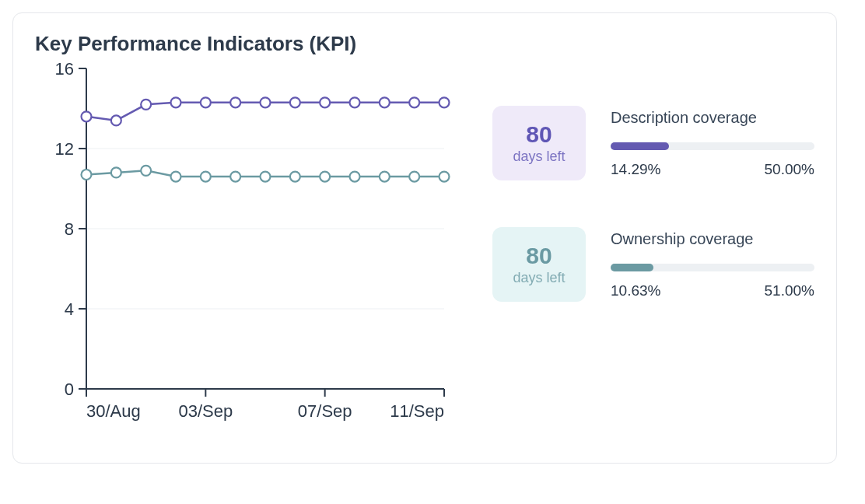 The height and width of the screenshot is (504, 865). I want to click on svg-text: 16, so click(65, 70).